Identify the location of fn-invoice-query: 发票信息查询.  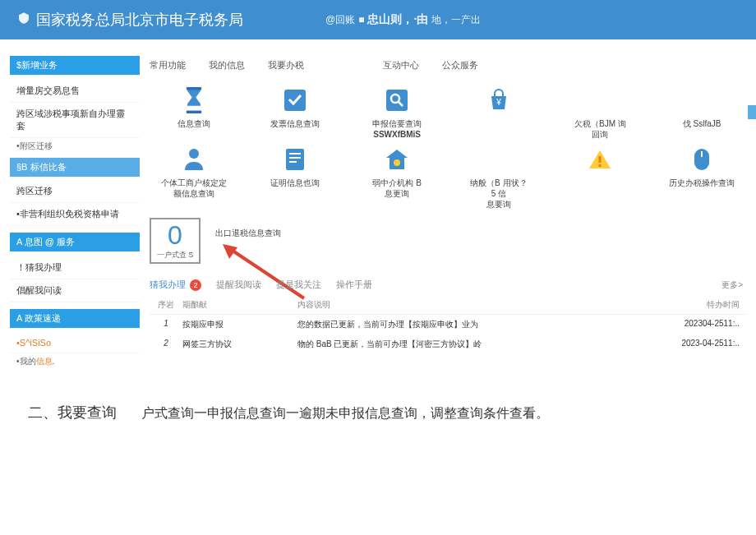
(296, 113).